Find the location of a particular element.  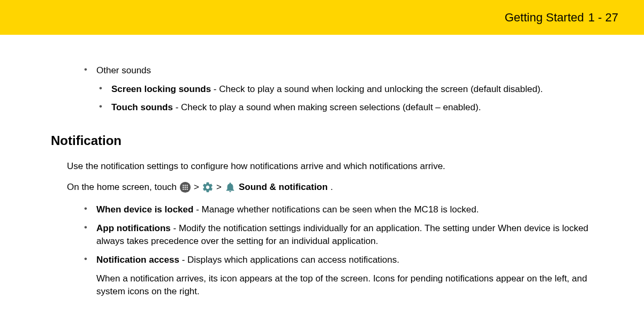

option-desc: - Manage whether notifications can be se… is located at coordinates (336, 210).